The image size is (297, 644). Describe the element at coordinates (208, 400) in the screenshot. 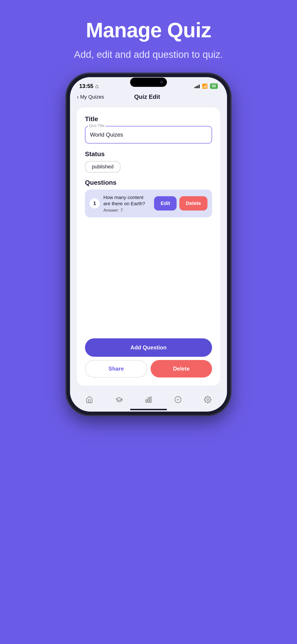

I see `gear-icon` at that location.